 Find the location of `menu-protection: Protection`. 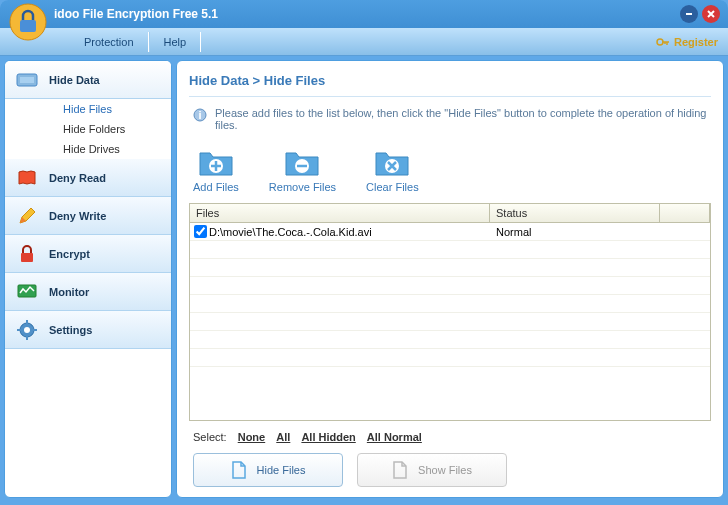

menu-protection: Protection is located at coordinates (110, 42).